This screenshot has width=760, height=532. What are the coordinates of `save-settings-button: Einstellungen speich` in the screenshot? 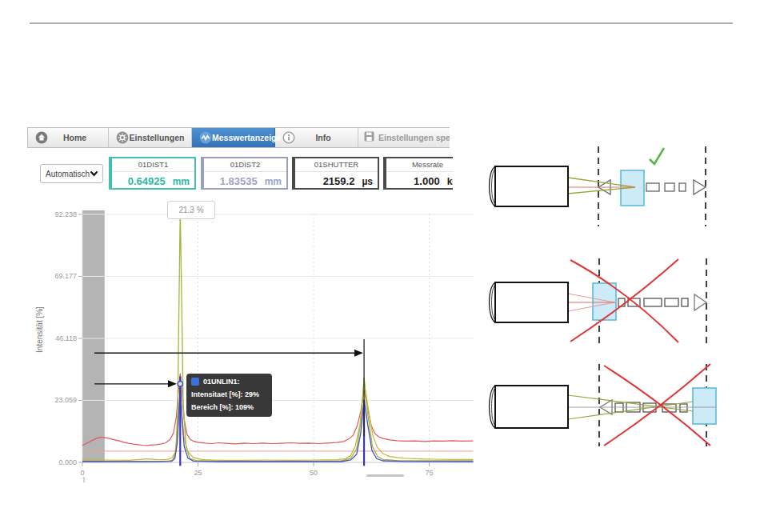 It's located at (404, 138).